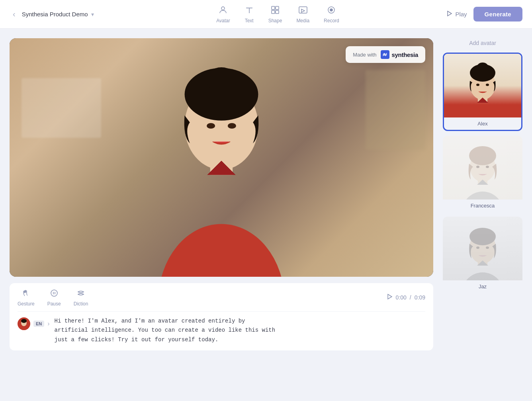 The image size is (532, 401). I want to click on avatar-card-francesca: Francesca, so click(483, 174).